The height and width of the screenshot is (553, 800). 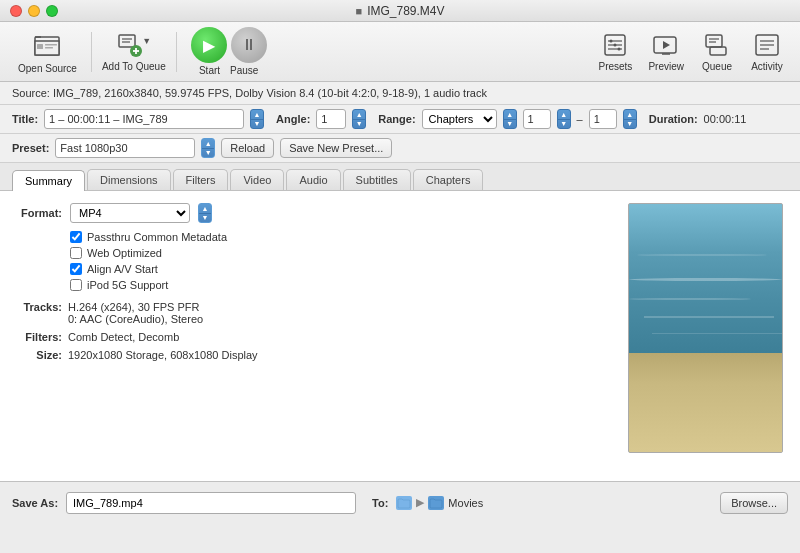 I want to click on title-input, so click(x=144, y=119).